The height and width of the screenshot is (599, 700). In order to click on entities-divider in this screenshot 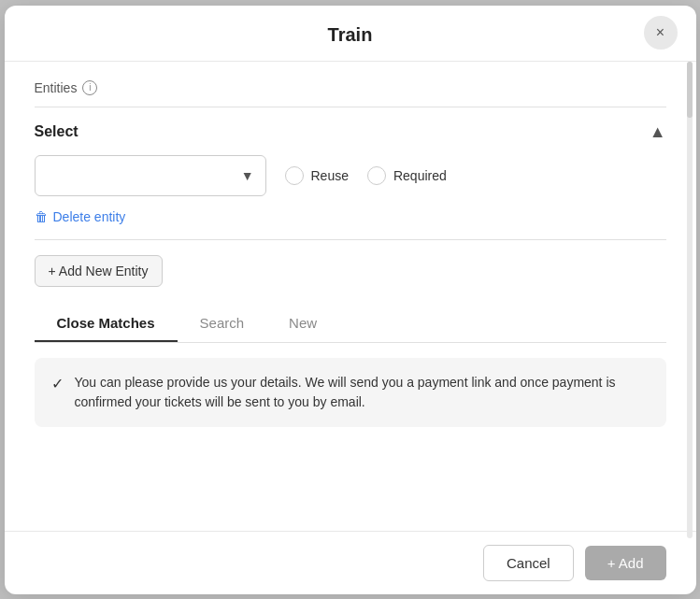, I will do `click(350, 107)`.